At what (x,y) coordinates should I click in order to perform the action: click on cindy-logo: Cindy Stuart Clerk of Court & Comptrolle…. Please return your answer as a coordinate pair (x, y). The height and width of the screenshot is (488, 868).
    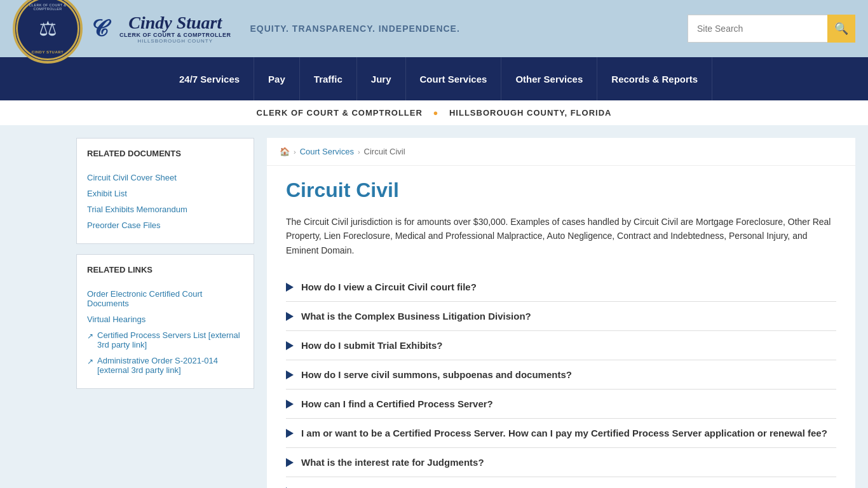
    Looking at the image, I should click on (175, 29).